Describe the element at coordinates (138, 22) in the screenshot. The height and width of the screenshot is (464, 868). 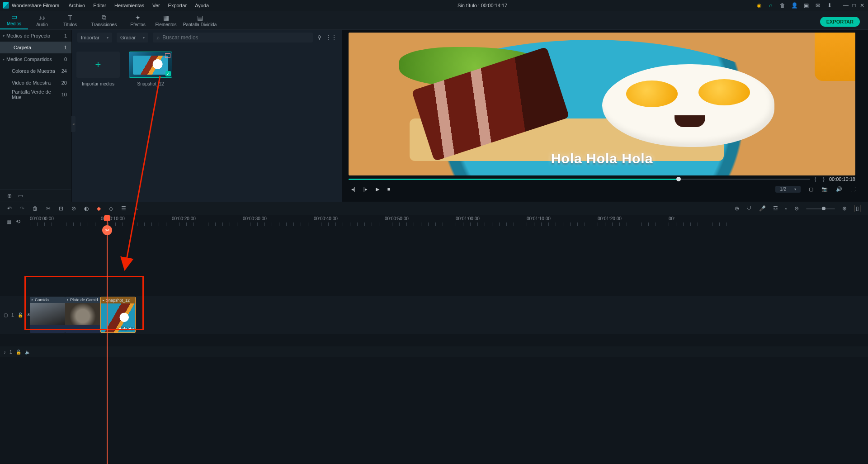
I see `tab-efectos: ✦Efectos` at that location.